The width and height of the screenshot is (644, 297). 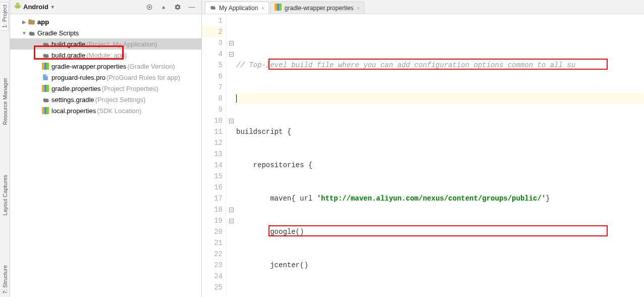 What do you see at coordinates (143, 78) in the screenshot?
I see `file-hint: (ProGuard Rules for app)` at bounding box center [143, 78].